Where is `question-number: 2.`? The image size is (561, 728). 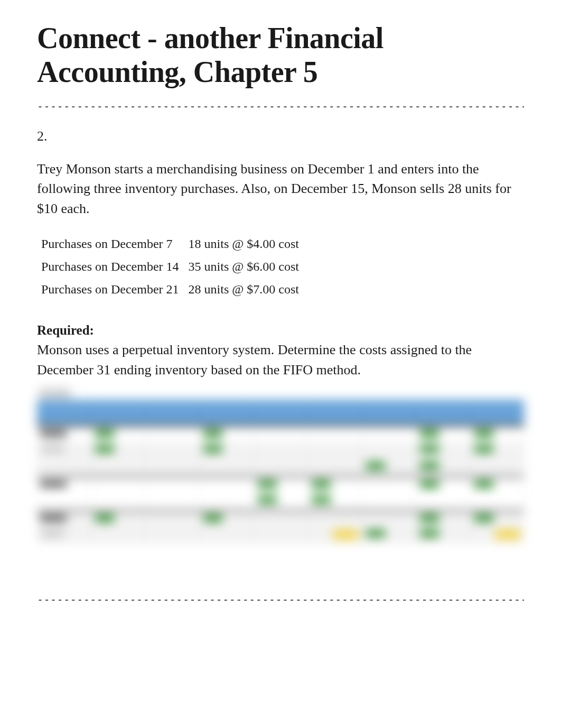 question-number: 2. is located at coordinates (280, 136).